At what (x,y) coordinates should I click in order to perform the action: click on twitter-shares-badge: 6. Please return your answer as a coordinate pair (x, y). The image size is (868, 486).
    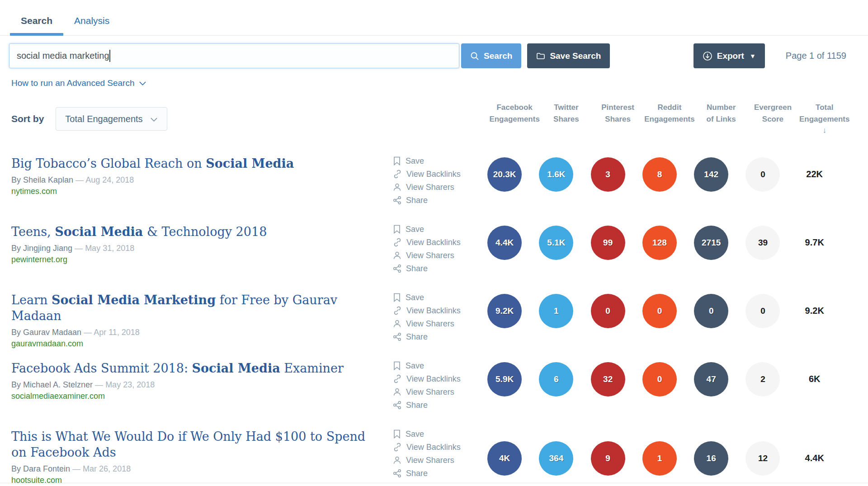
    Looking at the image, I should click on (556, 379).